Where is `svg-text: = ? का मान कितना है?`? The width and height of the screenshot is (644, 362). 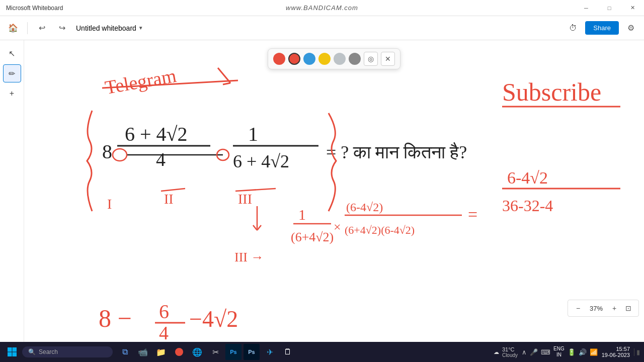 svg-text: = ? का मान कितना है? is located at coordinates (396, 152).